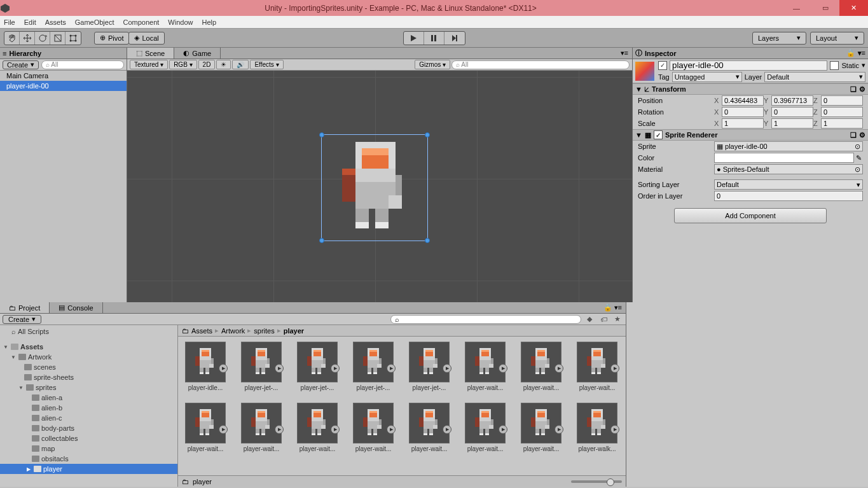 The height and width of the screenshot is (488, 868). I want to click on rot-x-field, so click(743, 112).